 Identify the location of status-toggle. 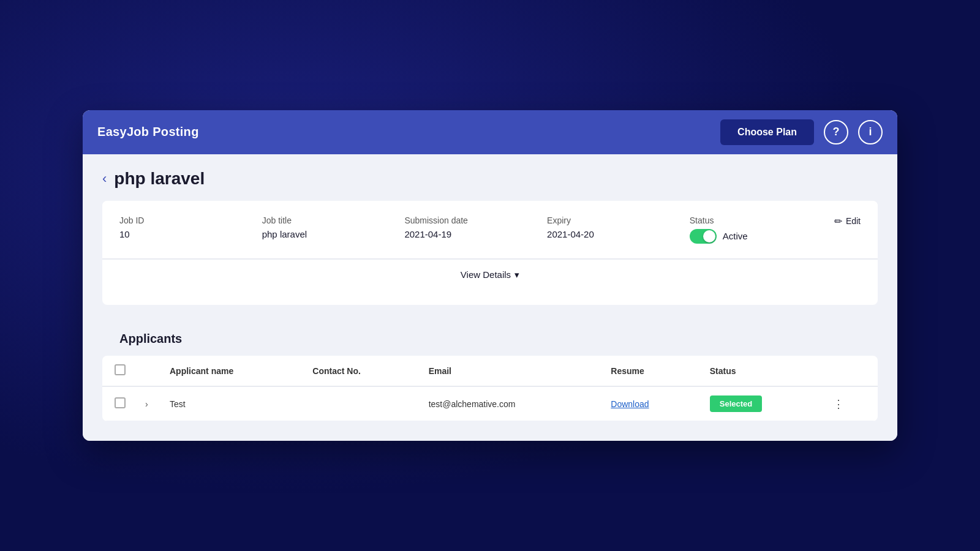
(703, 236).